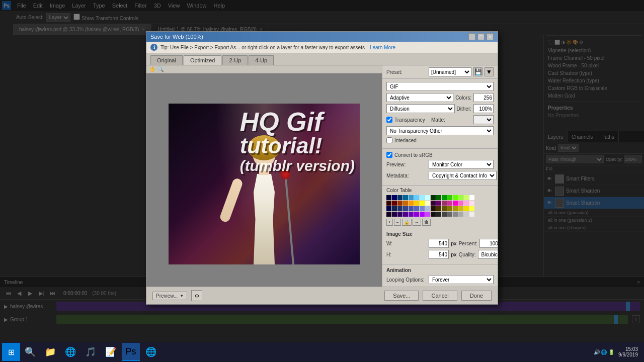 The width and height of the screenshot is (644, 362). Describe the element at coordinates (152, 69) in the screenshot. I see `hand-tool-icon: ✋` at that location.